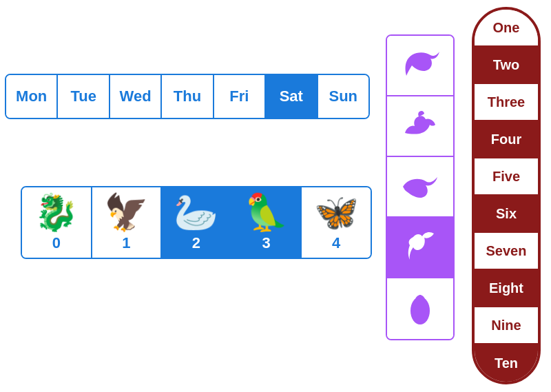  I want to click on day-wed: Wed, so click(136, 96).